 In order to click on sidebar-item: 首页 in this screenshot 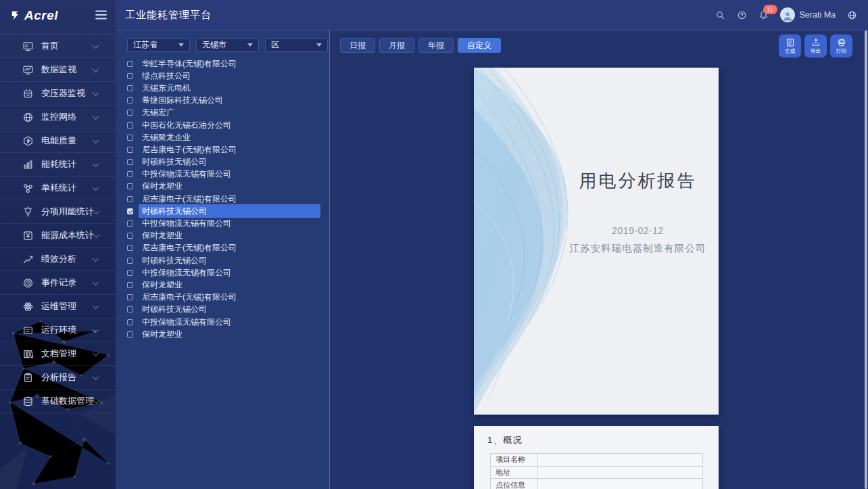, I will do `click(58, 46)`.